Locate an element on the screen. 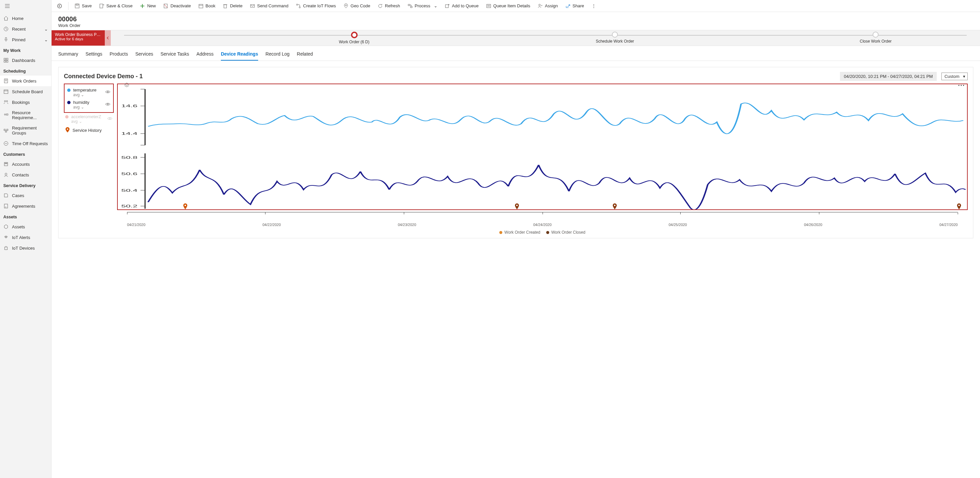 This screenshot has width=980, height=478. legend-agg: avg is located at coordinates (75, 121).